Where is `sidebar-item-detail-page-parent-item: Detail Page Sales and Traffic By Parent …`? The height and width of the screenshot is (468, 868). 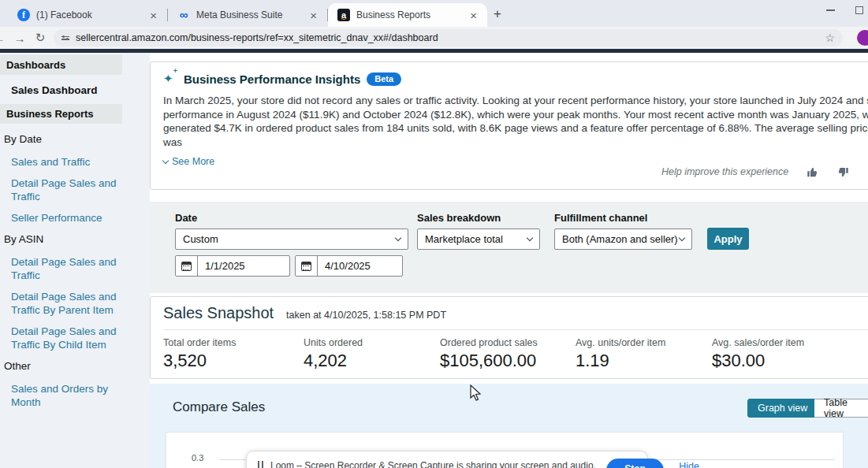 sidebar-item-detail-page-parent-item: Detail Page Sales and Traffic By Parent … is located at coordinates (69, 303).